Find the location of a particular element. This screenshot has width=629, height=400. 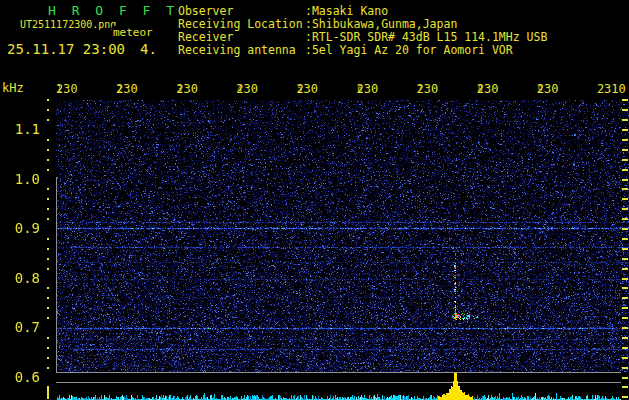

receiver-value: :RTL-SDR SDR# 43dB L15 114.1MHz USB is located at coordinates (426, 37).